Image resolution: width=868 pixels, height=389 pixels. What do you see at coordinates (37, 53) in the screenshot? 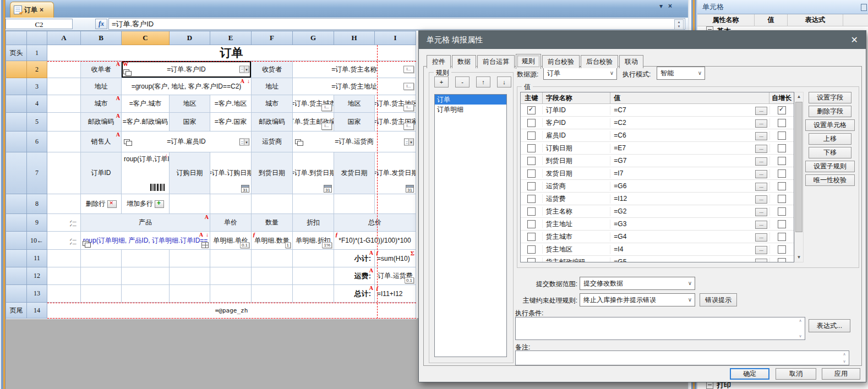
I see `row-header-1: 1` at bounding box center [37, 53].